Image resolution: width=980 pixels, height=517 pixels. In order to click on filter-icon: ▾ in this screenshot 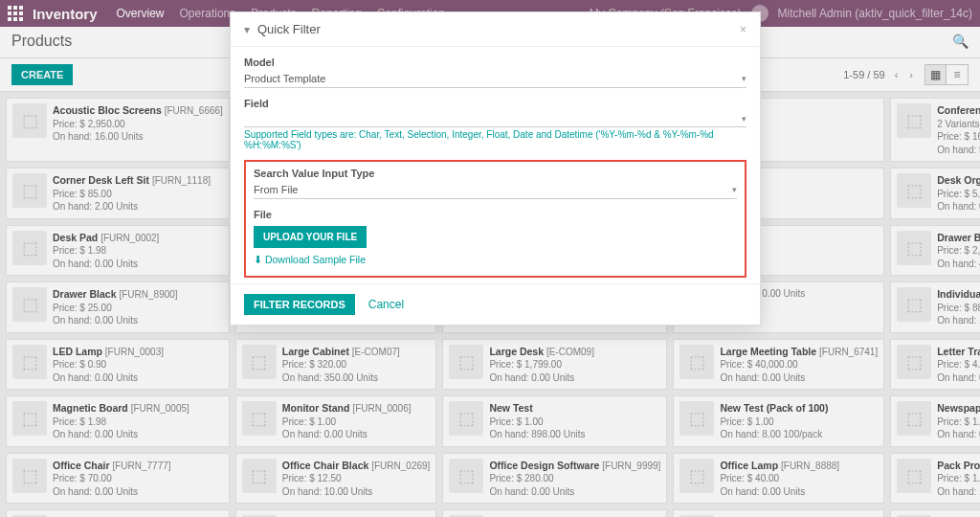, I will do `click(247, 30)`.